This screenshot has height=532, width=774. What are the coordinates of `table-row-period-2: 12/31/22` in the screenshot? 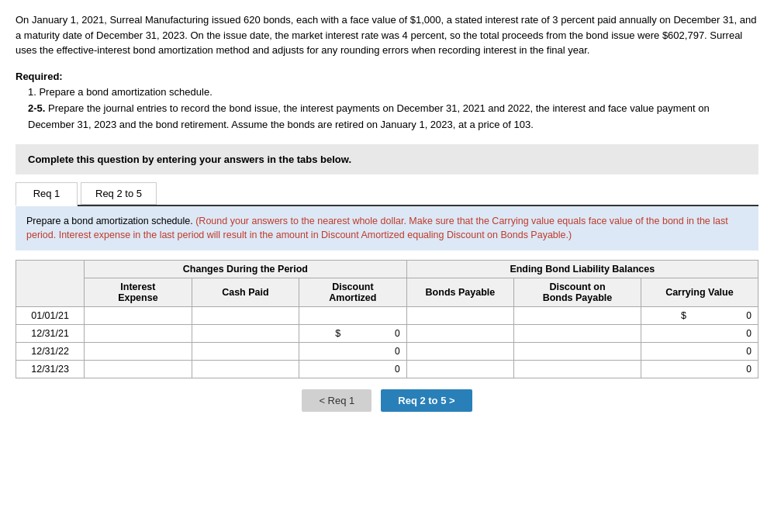 It's located at (50, 352).